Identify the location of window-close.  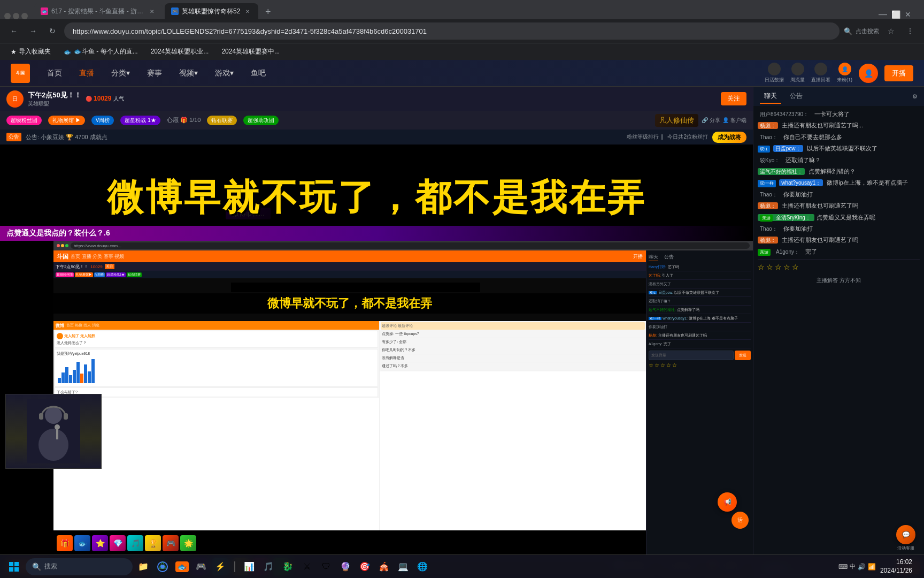
(25, 16).